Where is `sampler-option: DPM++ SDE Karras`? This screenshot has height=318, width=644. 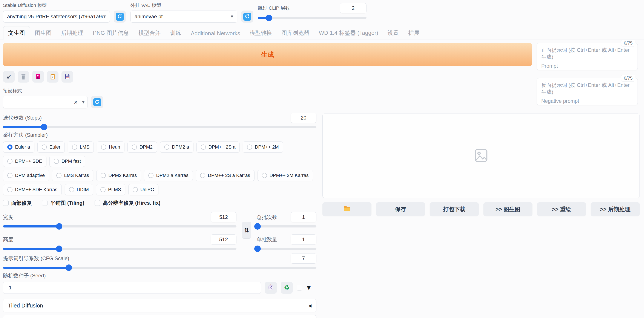 sampler-option: DPM++ SDE Karras is located at coordinates (32, 190).